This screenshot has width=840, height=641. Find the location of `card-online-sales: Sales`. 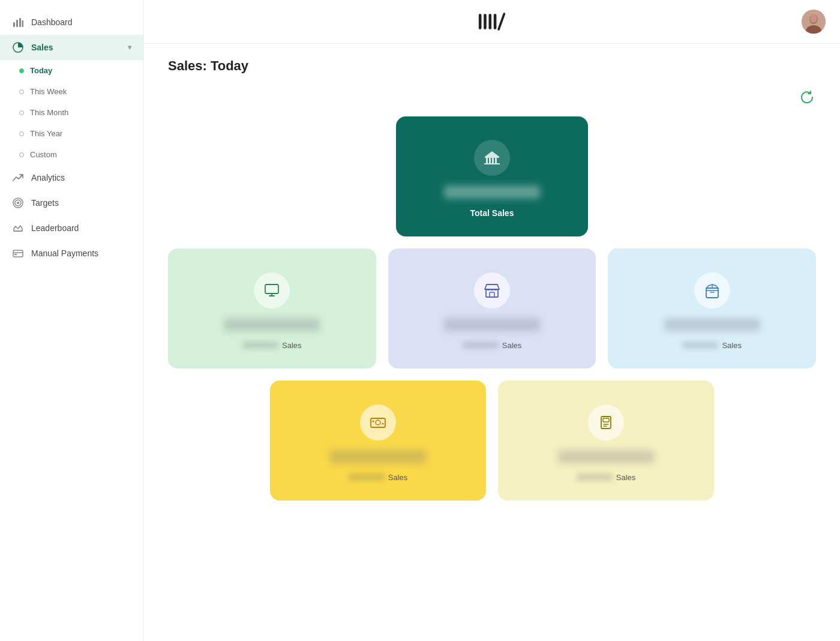

card-online-sales: Sales is located at coordinates (272, 308).